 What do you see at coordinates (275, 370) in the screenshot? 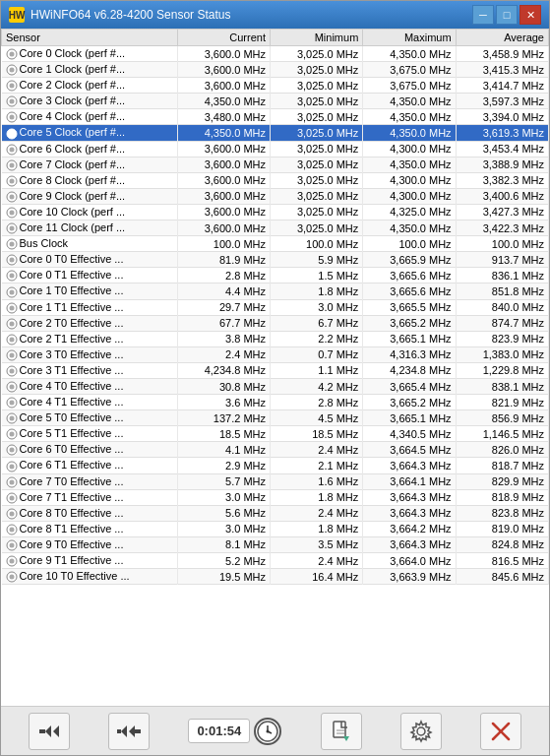
I see `table-row: Core 3 T1 Effective ...4,234.8 MHz1.1 MH…` at bounding box center [275, 370].